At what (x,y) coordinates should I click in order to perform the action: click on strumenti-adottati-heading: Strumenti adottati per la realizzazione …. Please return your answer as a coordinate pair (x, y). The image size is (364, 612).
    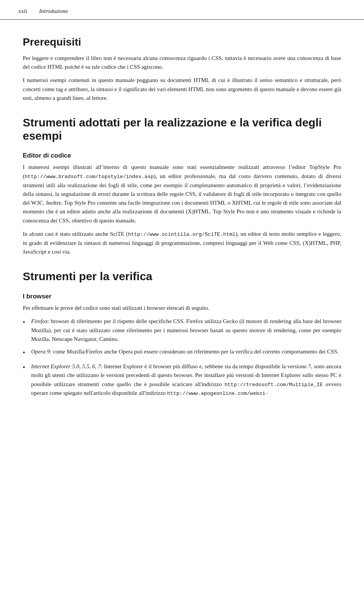
    Looking at the image, I should click on (182, 129).